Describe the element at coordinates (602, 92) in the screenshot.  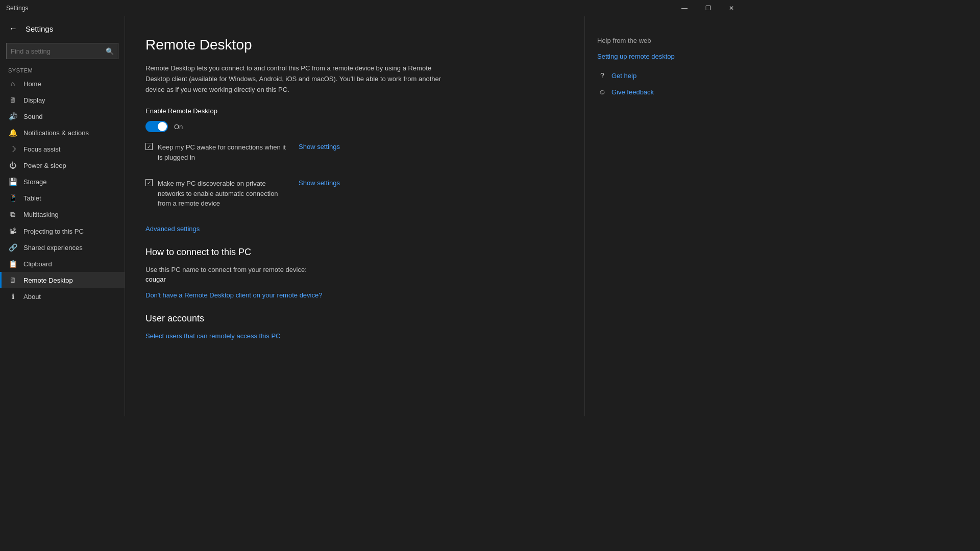
I see `give-feedback-icon: ☺` at that location.